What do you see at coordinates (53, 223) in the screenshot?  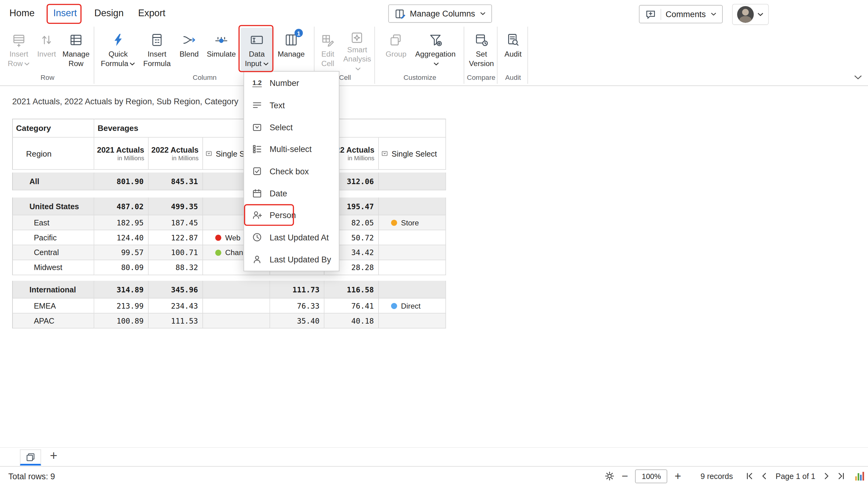 I see `row-header: East` at bounding box center [53, 223].